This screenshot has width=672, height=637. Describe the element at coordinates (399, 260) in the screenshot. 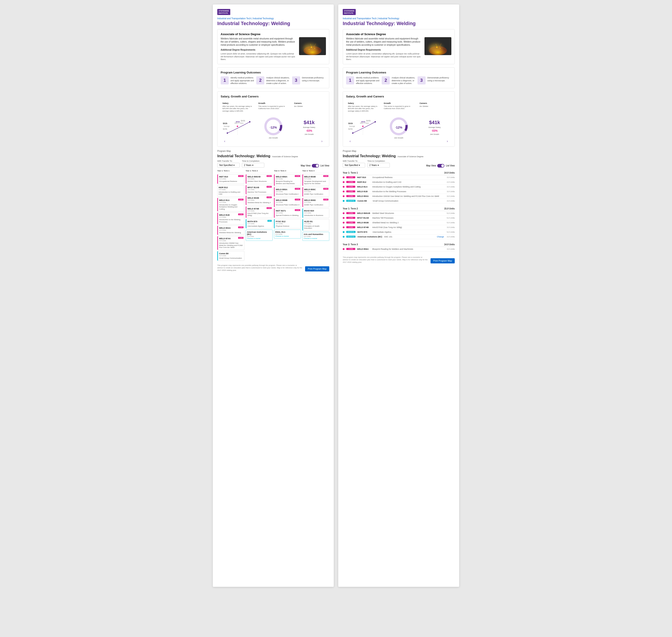

I see `map-footer-right: This program map represents one possible…` at that location.